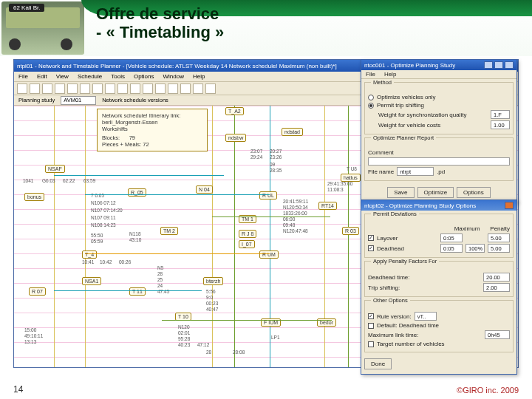 This screenshot has height=399, width=532. What do you see at coordinates (90, 77) in the screenshot?
I see `menu-schedule: Schedule` at bounding box center [90, 77].